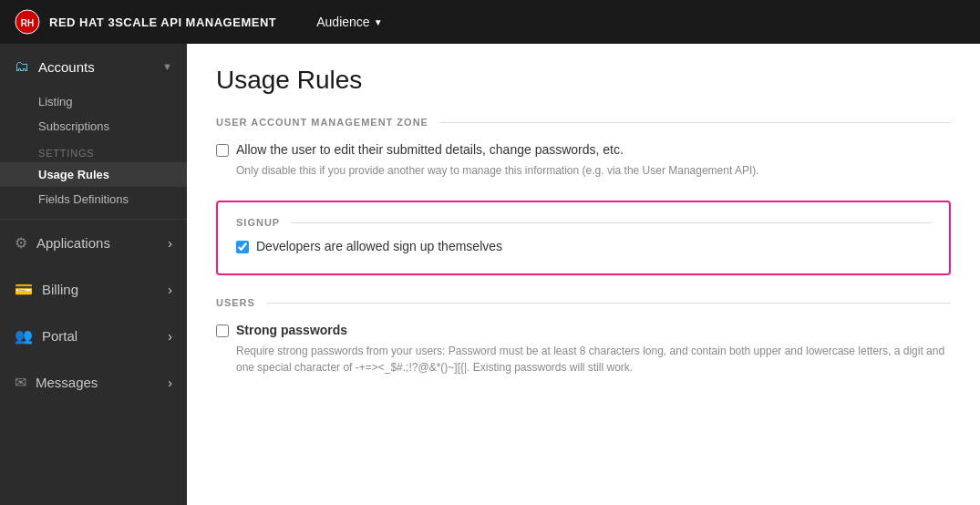  I want to click on allow-edit-checkbox, so click(222, 150).